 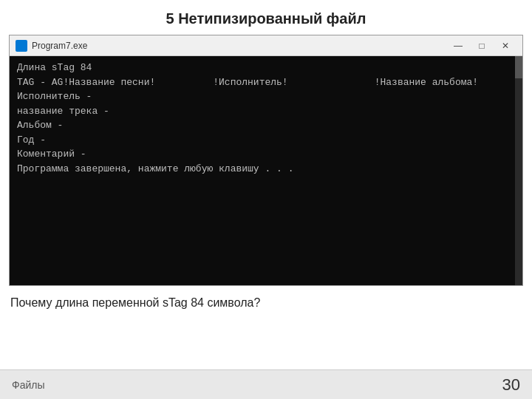 I want to click on console-line: Программа завершена, нажмите любую клави…, so click(x=266, y=169).